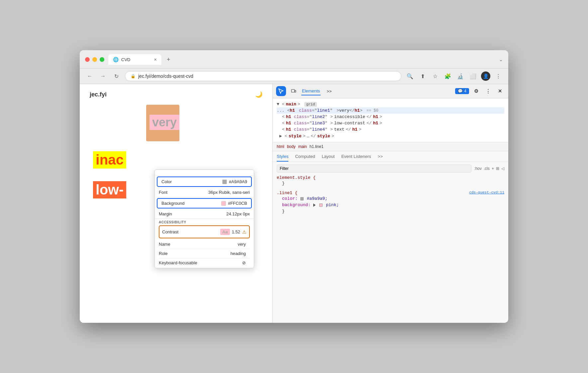  Describe the element at coordinates (380, 158) in the screenshot. I see `tab-more-styles: >>` at that location.